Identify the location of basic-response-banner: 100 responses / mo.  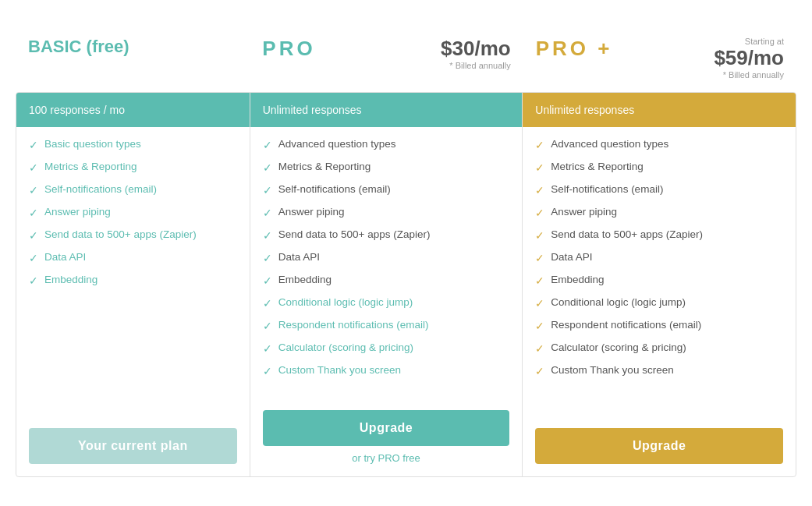
(133, 110).